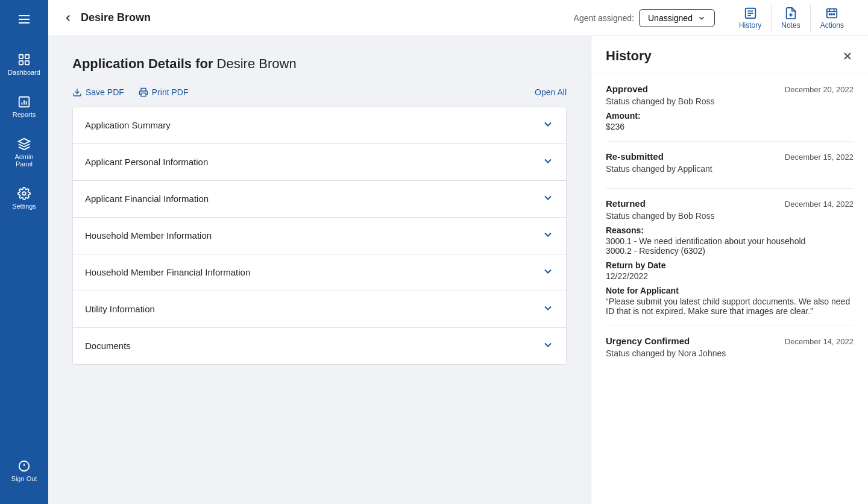 This screenshot has height=504, width=868. Describe the element at coordinates (729, 353) in the screenshot. I see `history-changed-by: Status changed by Nora Johnes` at that location.